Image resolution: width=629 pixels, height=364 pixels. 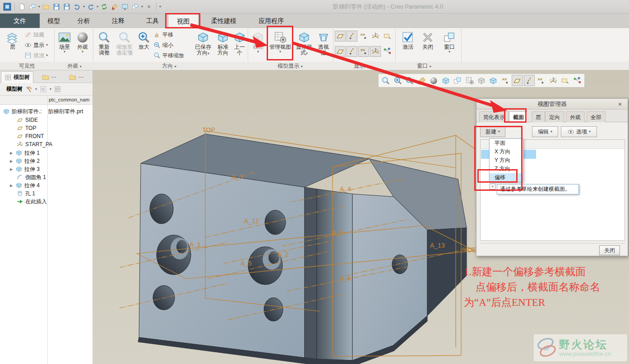 What do you see at coordinates (577, 80) in the screenshot?
I see `colors-icon` at bounding box center [577, 80].